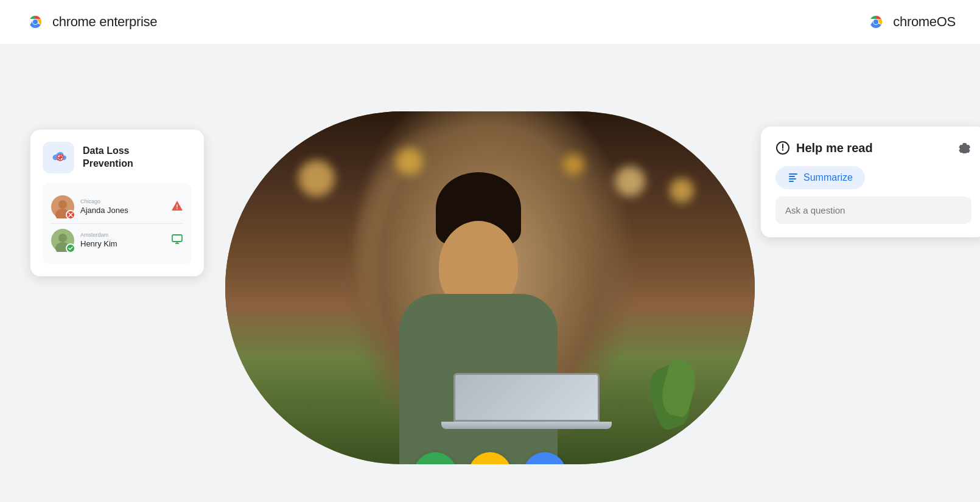  Describe the element at coordinates (63, 240) in the screenshot. I see `dlp-user-2-avatar` at that location.